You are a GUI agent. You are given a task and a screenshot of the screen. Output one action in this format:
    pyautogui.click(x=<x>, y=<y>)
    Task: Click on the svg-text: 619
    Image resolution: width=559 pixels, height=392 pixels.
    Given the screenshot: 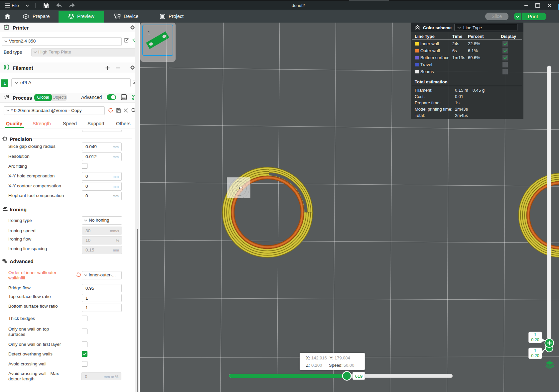 What is the action you would take?
    pyautogui.click(x=359, y=376)
    